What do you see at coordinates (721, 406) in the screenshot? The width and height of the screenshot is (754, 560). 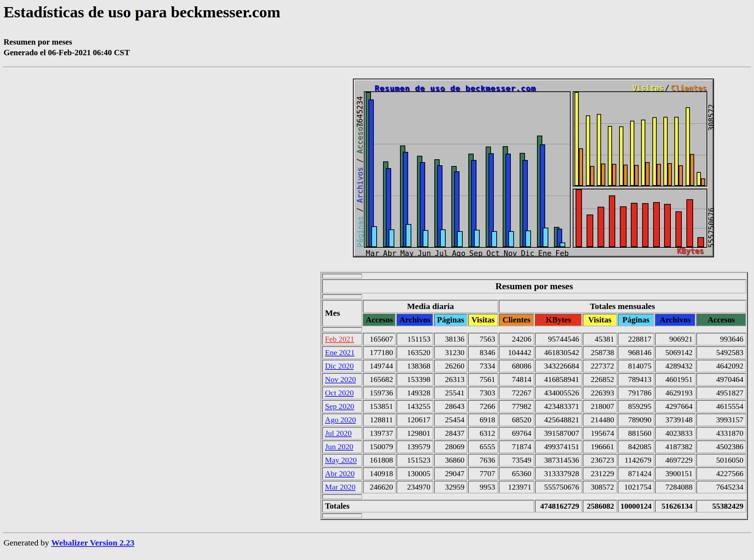 I see `value-cell: 4615554` at bounding box center [721, 406].